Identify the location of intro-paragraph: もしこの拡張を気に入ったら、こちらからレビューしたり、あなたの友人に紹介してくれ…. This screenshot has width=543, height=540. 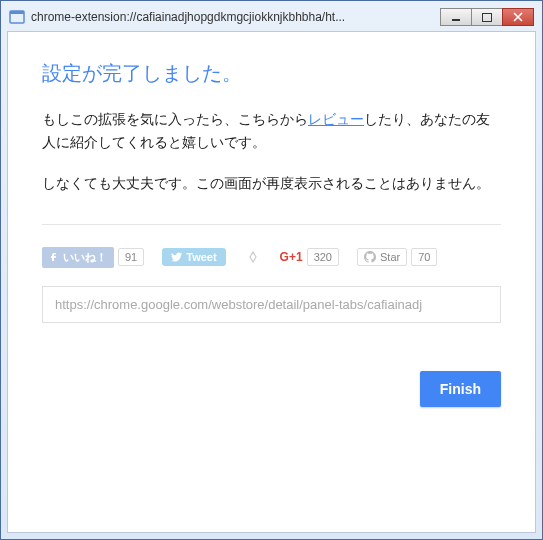
(272, 132).